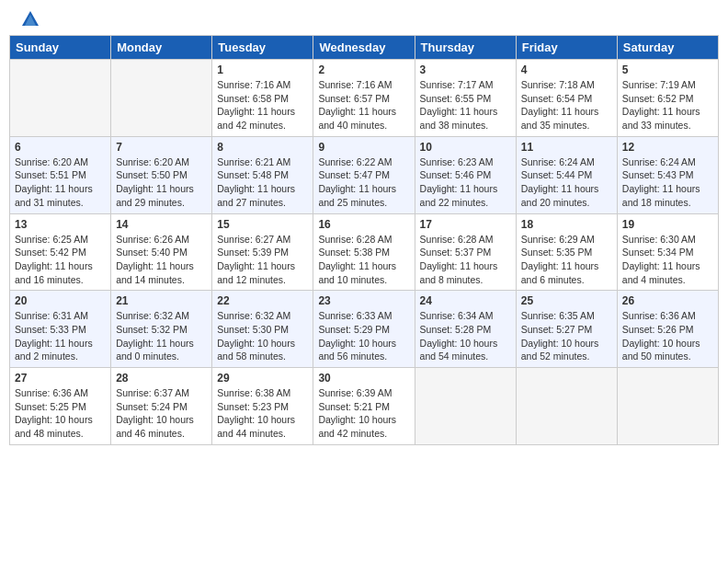 This screenshot has height=563, width=728. What do you see at coordinates (667, 98) in the screenshot?
I see `calendar-day-cell: 5Sunrise: 7:19 AM Sunset: 6:52 PM Daylig…` at bounding box center [667, 98].